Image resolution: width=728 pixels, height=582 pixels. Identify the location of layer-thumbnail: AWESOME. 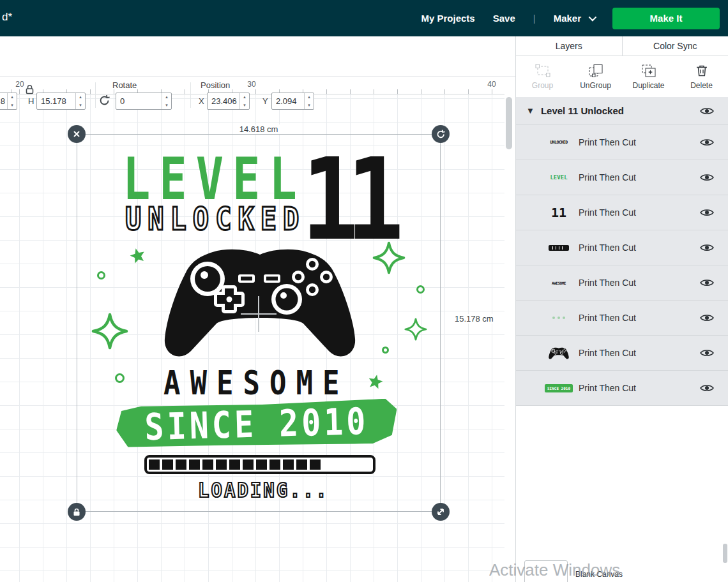
(559, 283).